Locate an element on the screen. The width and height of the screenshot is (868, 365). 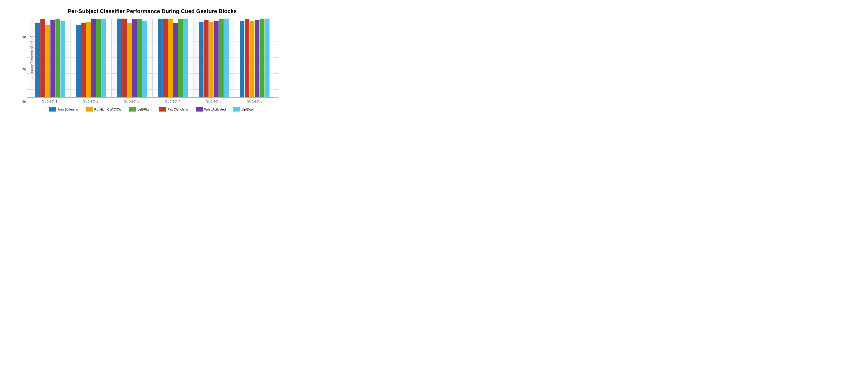
x-label-subject-5: Subject 5 is located at coordinates (214, 101).